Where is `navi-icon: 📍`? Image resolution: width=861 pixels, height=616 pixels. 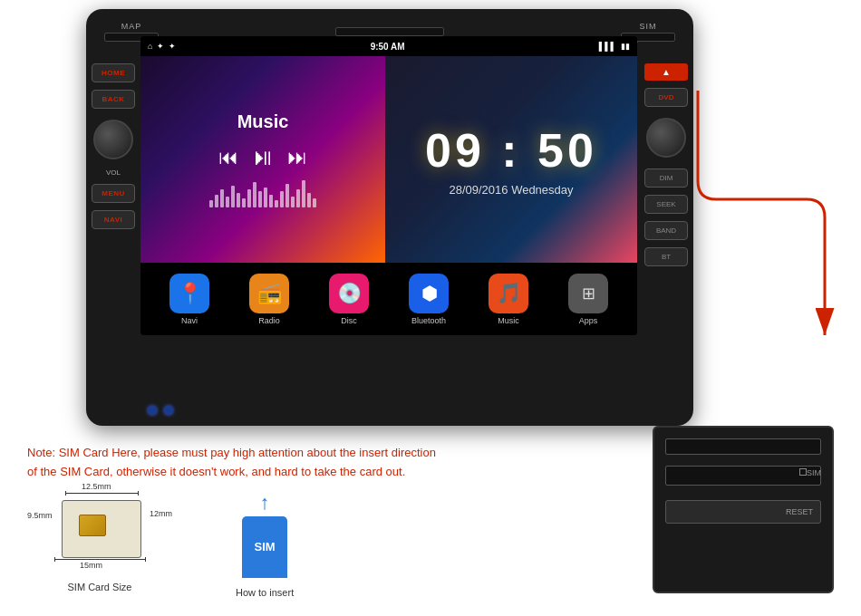
navi-icon: 📍 is located at coordinates (189, 294).